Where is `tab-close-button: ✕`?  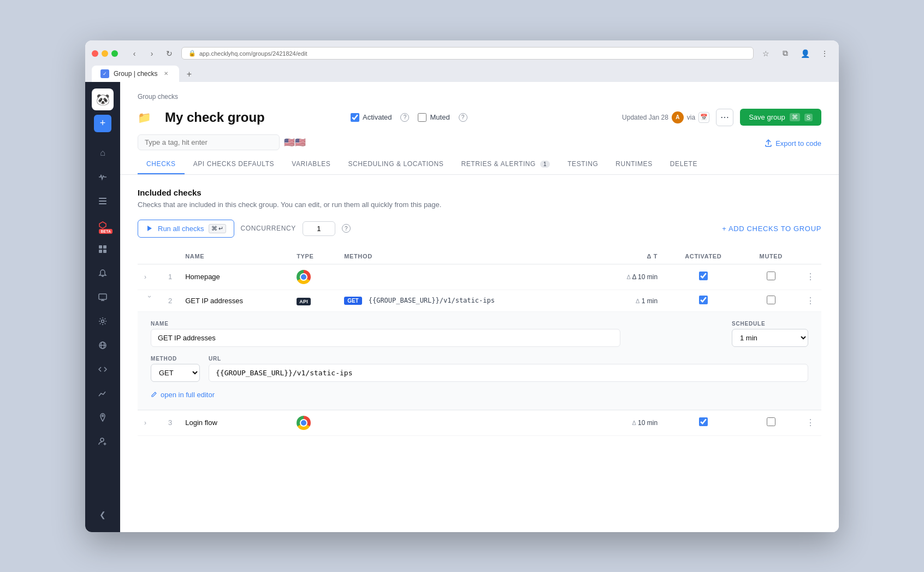
tab-close-button: ✕ is located at coordinates (166, 74).